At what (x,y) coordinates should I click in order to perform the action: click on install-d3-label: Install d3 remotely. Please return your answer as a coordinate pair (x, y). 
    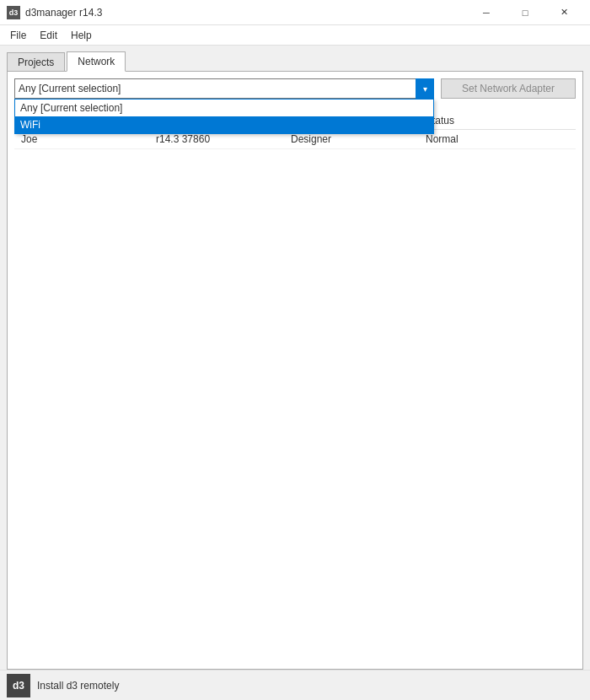
    Looking at the image, I should click on (78, 686).